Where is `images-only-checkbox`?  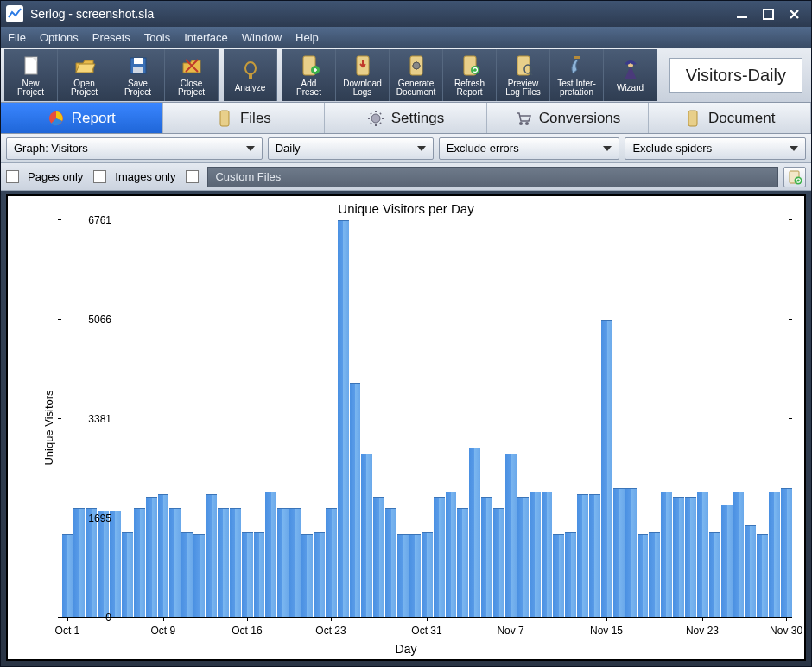
images-only-checkbox is located at coordinates (100, 176).